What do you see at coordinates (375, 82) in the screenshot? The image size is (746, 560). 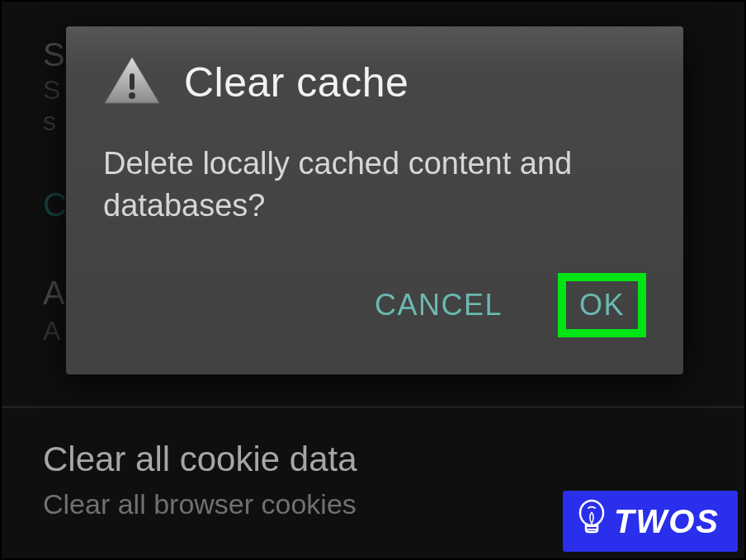 I see `dialog-header: Clear cache` at bounding box center [375, 82].